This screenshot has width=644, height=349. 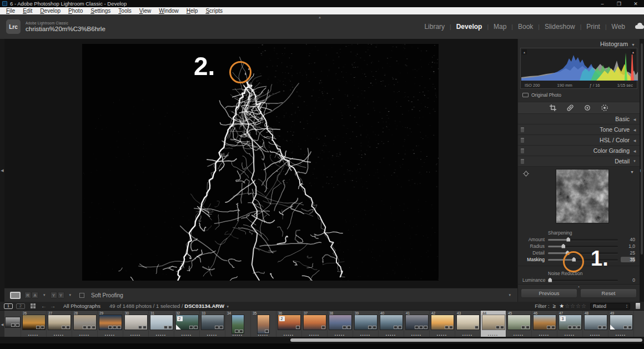 I want to click on module-print: Print, so click(x=593, y=27).